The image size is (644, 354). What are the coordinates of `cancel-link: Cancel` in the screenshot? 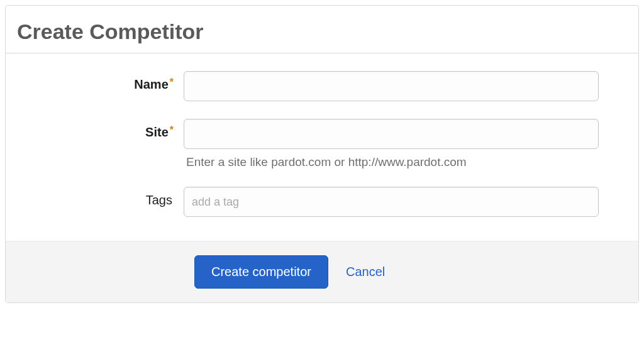 It's located at (365, 272).